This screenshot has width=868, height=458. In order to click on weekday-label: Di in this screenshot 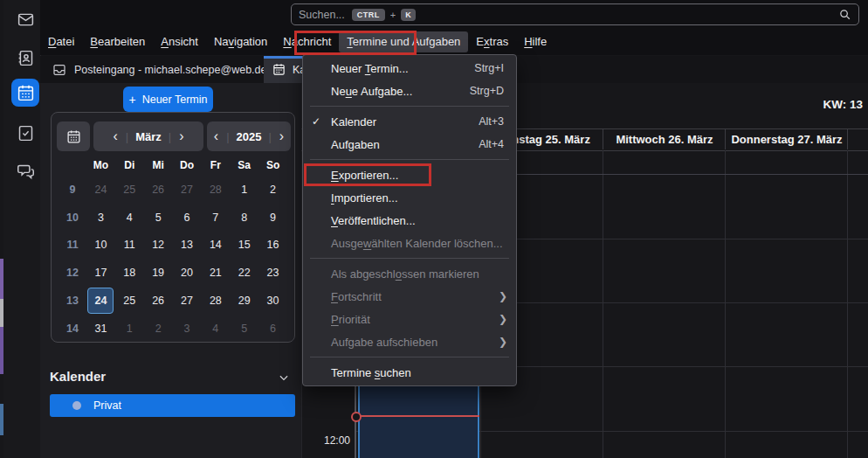, I will do `click(129, 165)`.